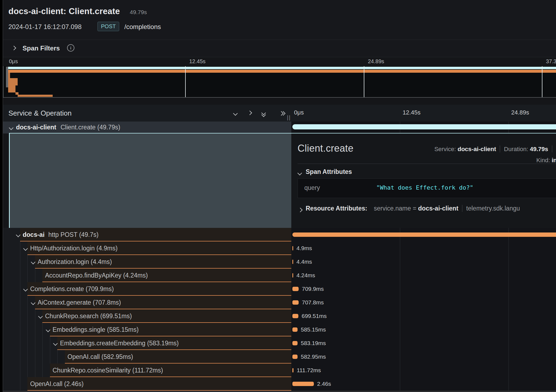  What do you see at coordinates (147, 302) in the screenshot?
I see `tree-row: AiContext.generate (707.8ms)` at bounding box center [147, 302].